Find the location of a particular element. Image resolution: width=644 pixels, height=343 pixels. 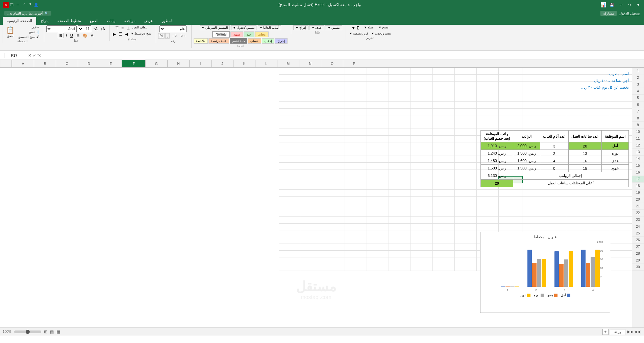

cell-I8 is located at coordinates (444, 119).